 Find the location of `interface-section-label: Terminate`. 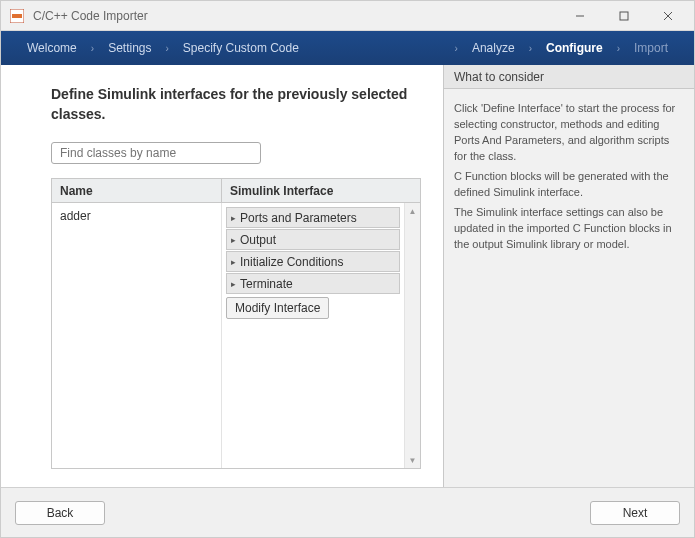

interface-section-label: Terminate is located at coordinates (266, 284).